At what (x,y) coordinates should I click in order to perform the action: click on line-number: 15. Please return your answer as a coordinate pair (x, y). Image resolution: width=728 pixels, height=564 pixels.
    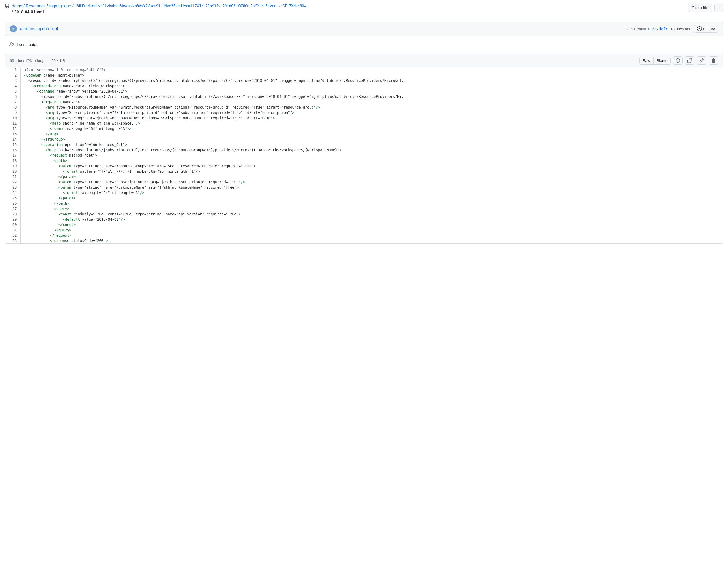
    Looking at the image, I should click on (13, 145).